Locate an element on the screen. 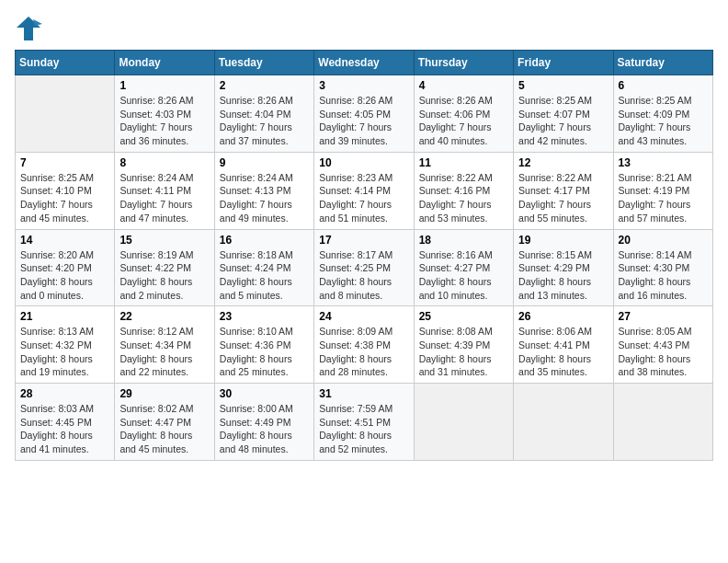 The height and width of the screenshot is (563, 728). calendar-cell: 29Sunrise: 8:02 AM Sunset: 4:47 PM Dayli… is located at coordinates (165, 422).